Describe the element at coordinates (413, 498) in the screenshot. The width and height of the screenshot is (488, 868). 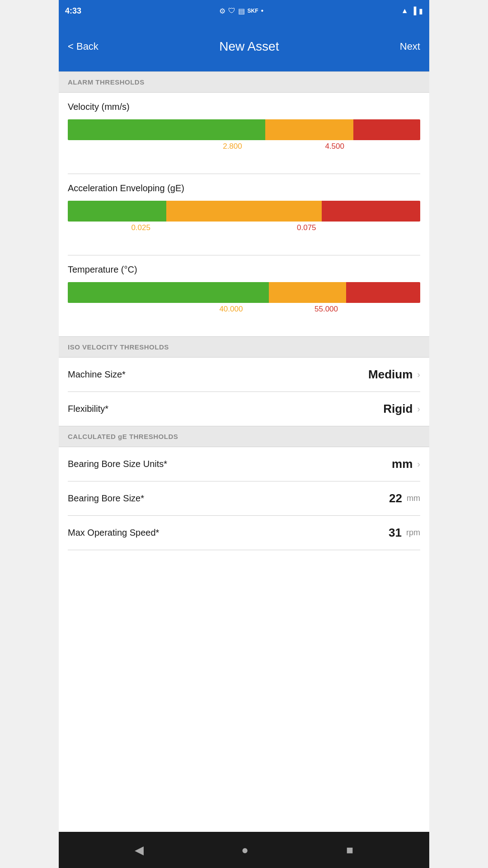
I see `bearing-bore-size-unit: mm` at that location.